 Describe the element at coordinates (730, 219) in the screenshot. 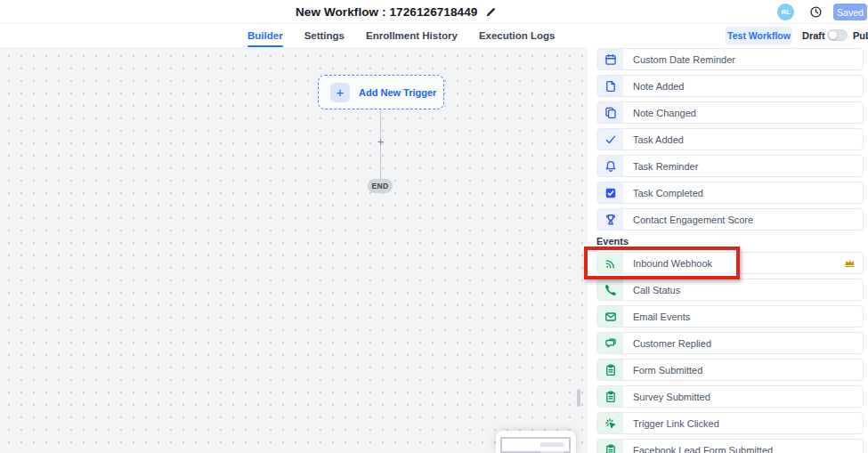

I see `trigger-item-contact-engagement-score: Contact Engagement Score` at that location.